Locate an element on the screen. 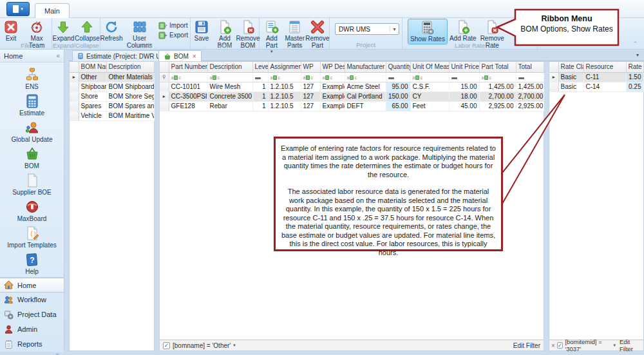  column-header: Rate Class is located at coordinates (571, 67).